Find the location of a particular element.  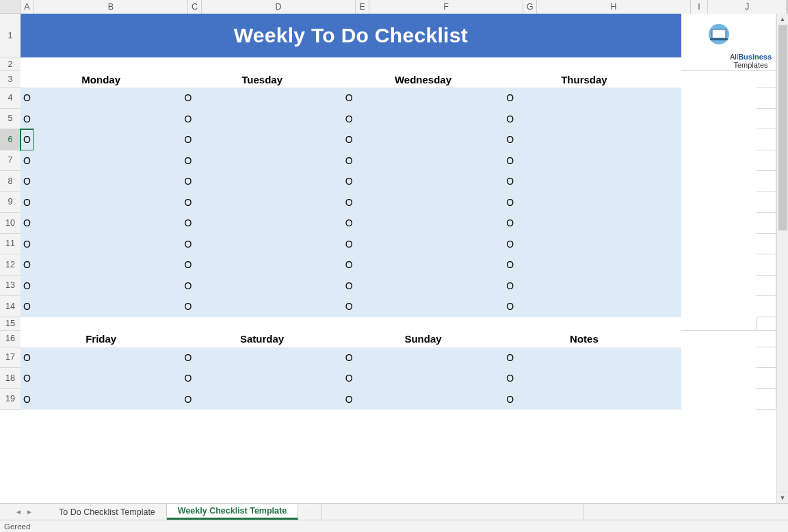

row-header-13: 13 is located at coordinates (10, 286).